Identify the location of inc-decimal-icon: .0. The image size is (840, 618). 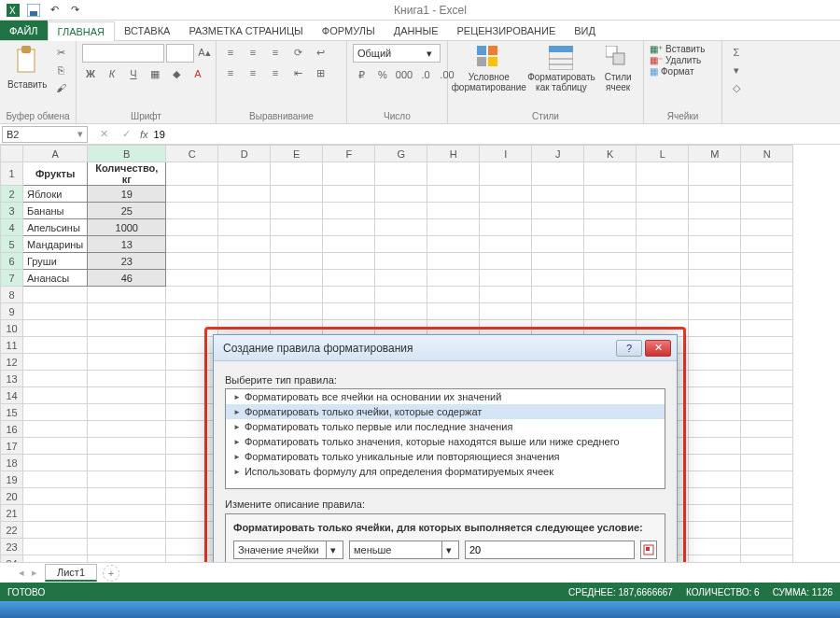
(426, 75).